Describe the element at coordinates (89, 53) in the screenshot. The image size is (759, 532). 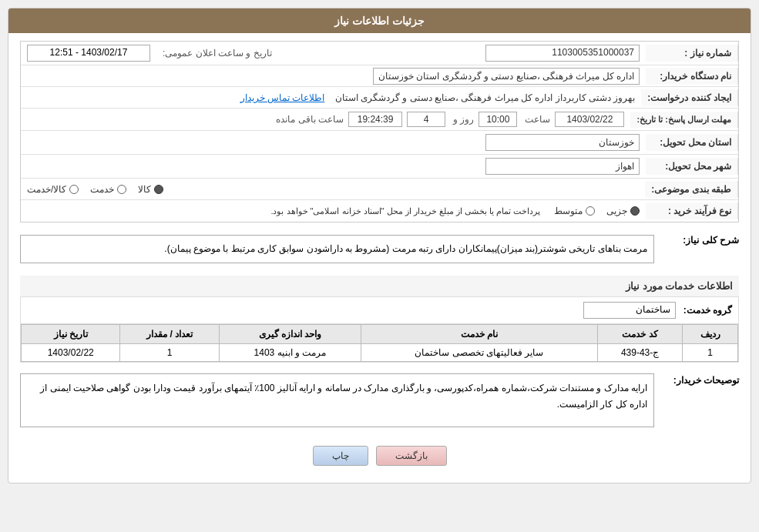
I see `value-announce: 1403/02/17 - 12:51` at that location.